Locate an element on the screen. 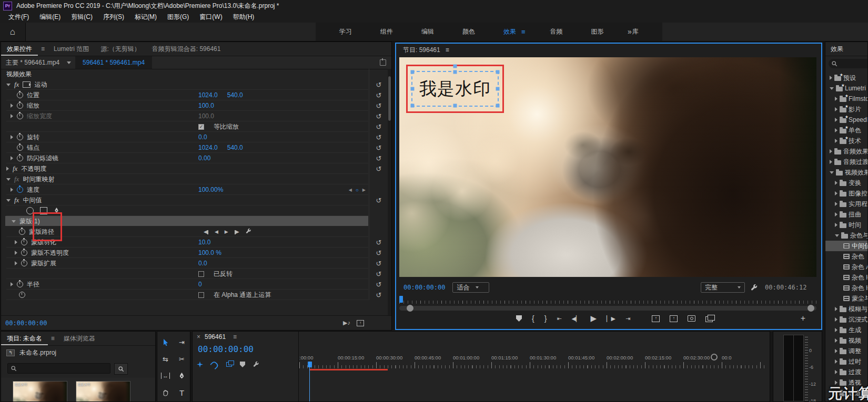  workspace-tab-颜色: 颜色 is located at coordinates (469, 32).